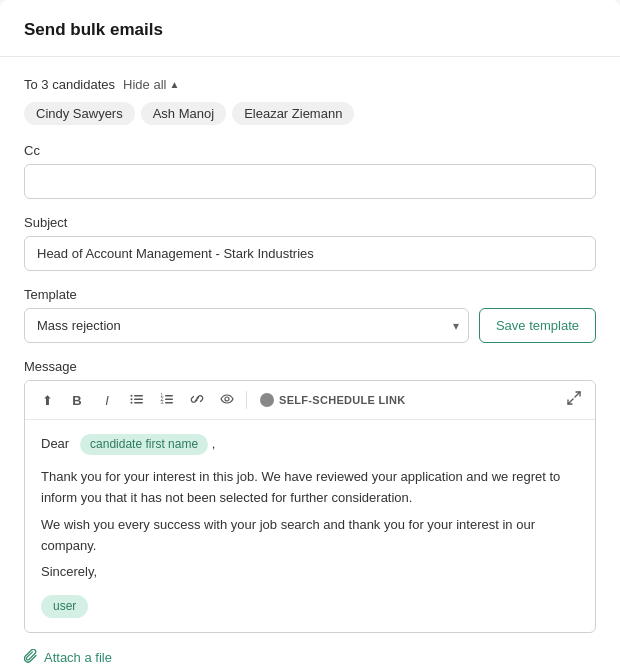 The image size is (620, 666). What do you see at coordinates (214, 444) in the screenshot?
I see `comma: ,` at bounding box center [214, 444].